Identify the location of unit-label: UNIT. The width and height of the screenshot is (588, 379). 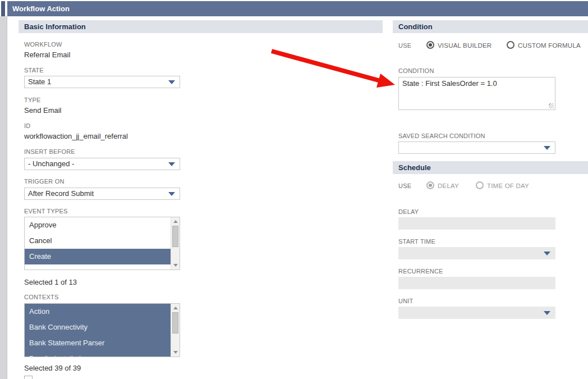
(406, 301).